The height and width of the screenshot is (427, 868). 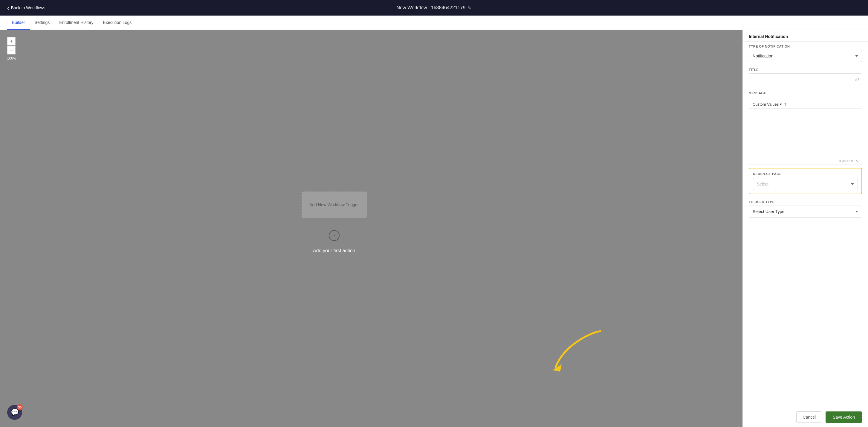 What do you see at coordinates (805, 229) in the screenshot?
I see `right-panel: Internal Notification TYPE OF NOTIFICATI…` at bounding box center [805, 229].